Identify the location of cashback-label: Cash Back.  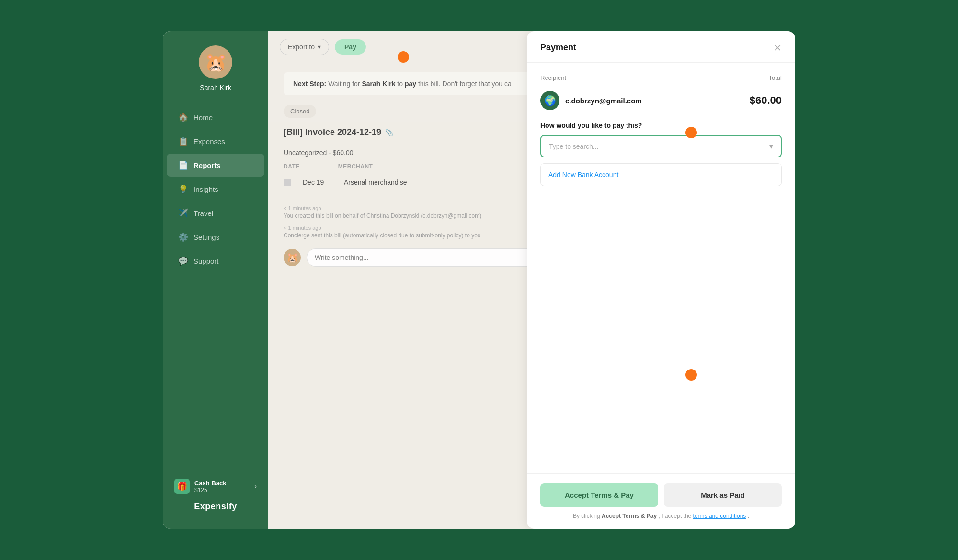
(222, 483).